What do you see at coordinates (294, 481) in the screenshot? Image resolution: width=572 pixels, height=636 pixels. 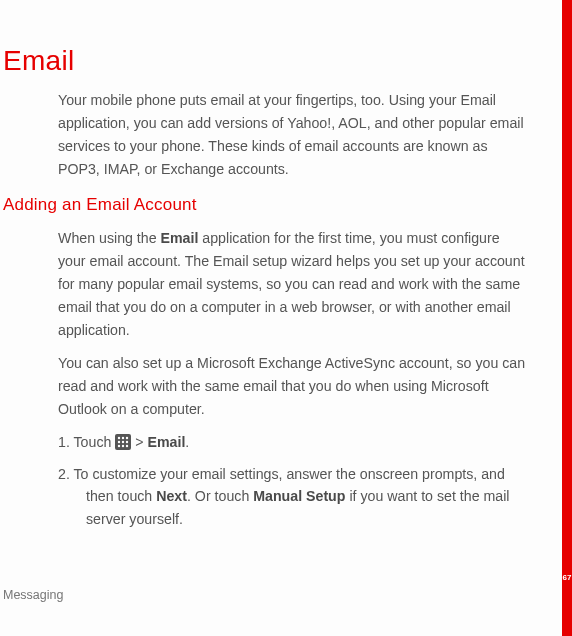 I see `steps-list: 1. Touch > Email. 2. To customize your e…` at bounding box center [294, 481].